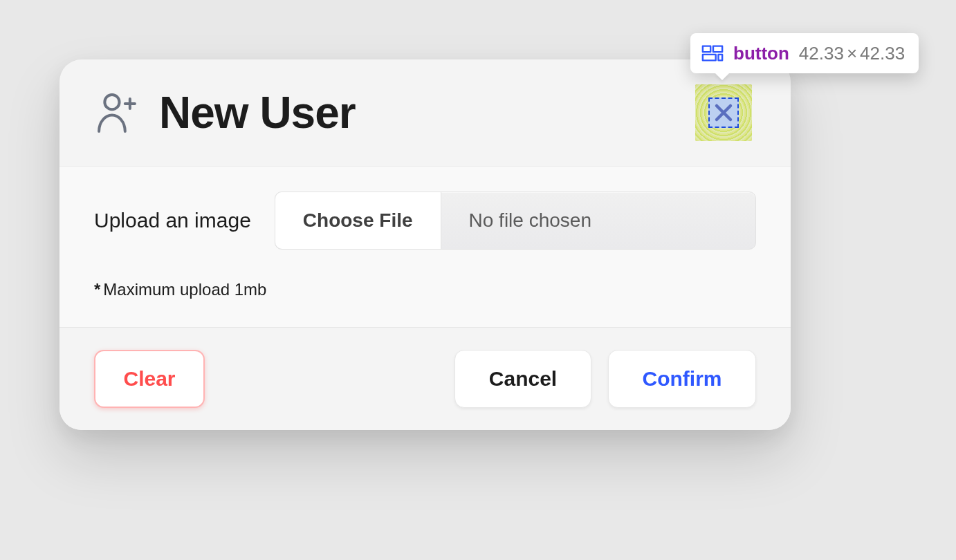 This screenshot has width=956, height=560. What do you see at coordinates (257, 113) in the screenshot?
I see `modal-title: New User` at bounding box center [257, 113].